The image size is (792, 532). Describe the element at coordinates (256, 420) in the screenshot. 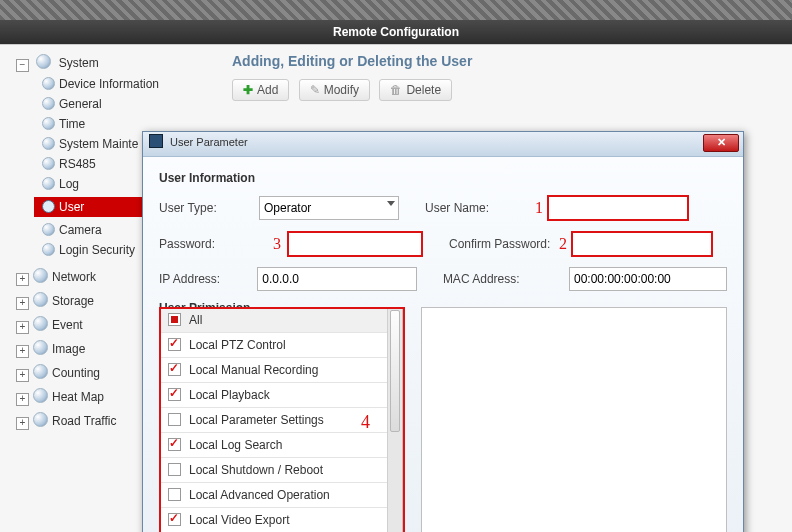

I see `permission-label: Local Parameter Settings` at that location.